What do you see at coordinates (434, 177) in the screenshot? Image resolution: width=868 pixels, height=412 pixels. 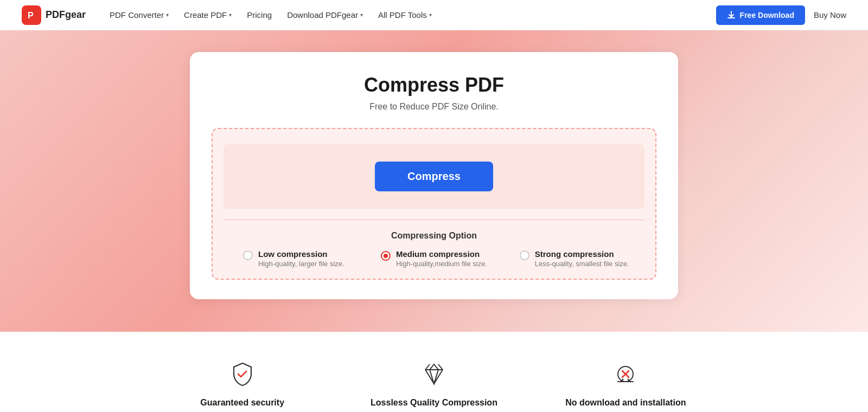 I see `upload-inner: Compress` at bounding box center [434, 177].